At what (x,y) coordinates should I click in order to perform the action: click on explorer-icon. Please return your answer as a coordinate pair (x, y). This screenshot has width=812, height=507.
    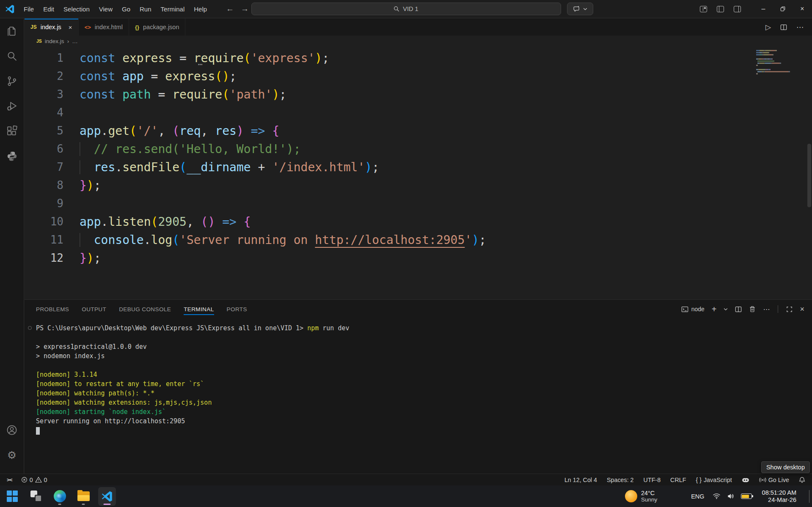
    Looking at the image, I should click on (12, 31).